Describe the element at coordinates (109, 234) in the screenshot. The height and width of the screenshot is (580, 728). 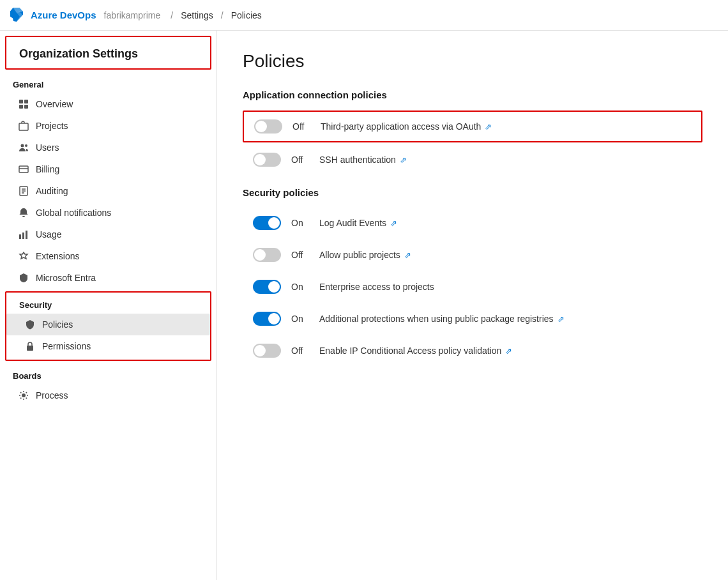
I see `sidebar-item-usage: Usage` at that location.